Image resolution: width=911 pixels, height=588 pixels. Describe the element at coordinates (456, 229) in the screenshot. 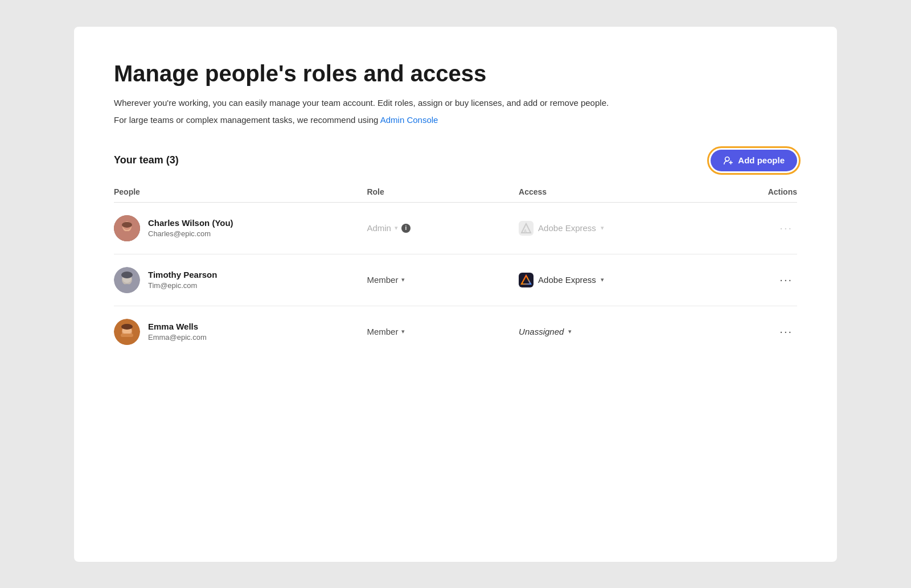

I see `table-row: Charles Wilson (You) Charles@epic.com Ad…` at that location.